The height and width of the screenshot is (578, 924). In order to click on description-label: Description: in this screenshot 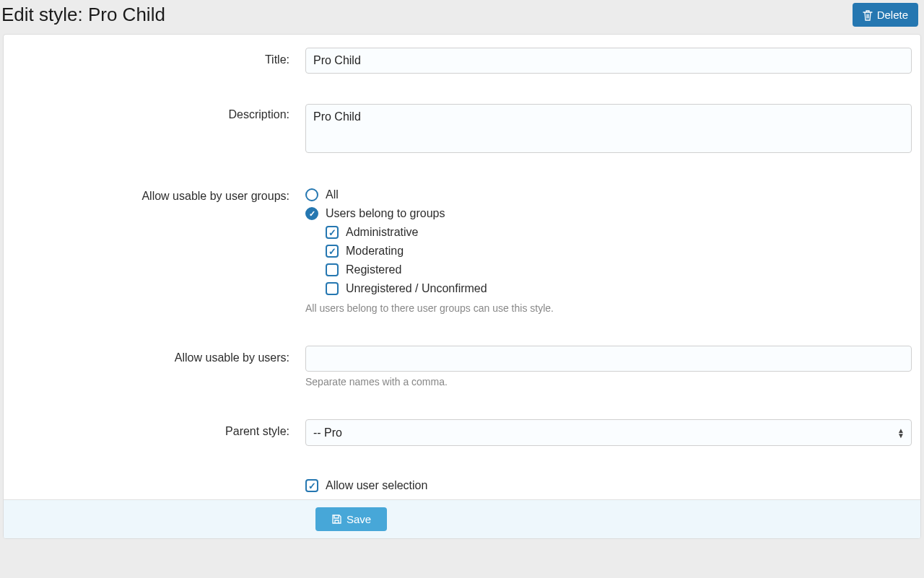, I will do `click(158, 113)`.